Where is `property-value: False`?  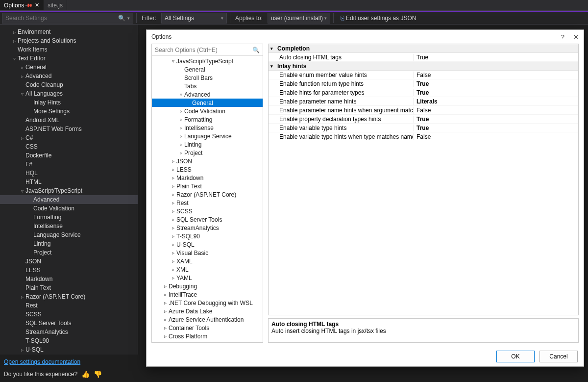
property-value: False is located at coordinates (496, 110).